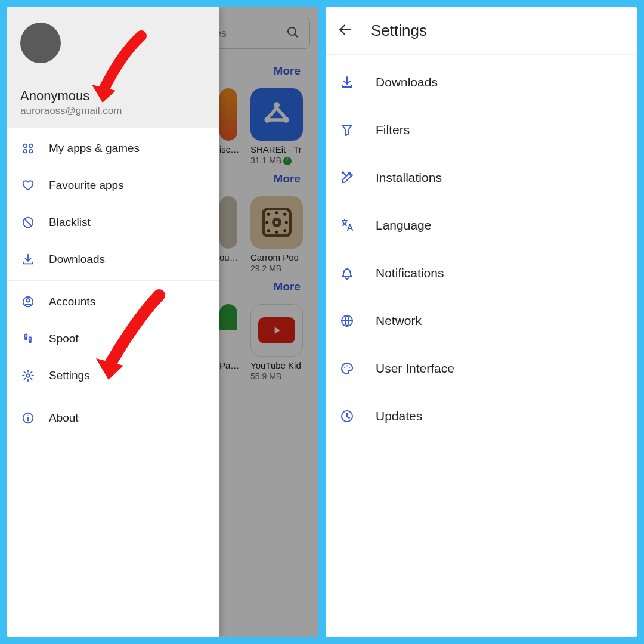  I want to click on drawer-item-label: Spoof, so click(64, 339).